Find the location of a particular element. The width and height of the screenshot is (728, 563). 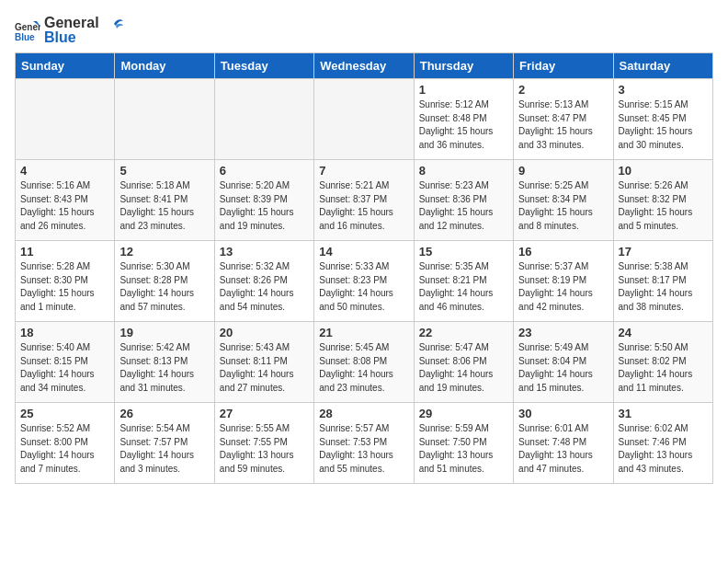

day-info: Sunrise: 5:55 AM Sunset: 7:55 PM Dayligh… is located at coordinates (265, 449).